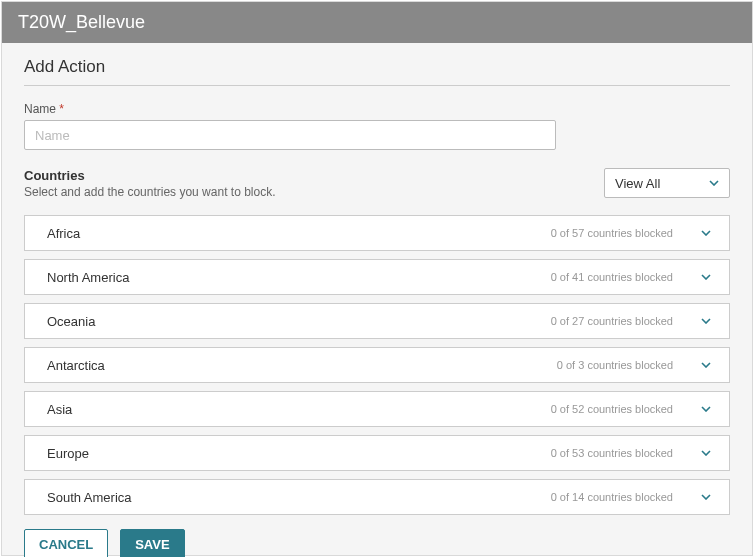 The width and height of the screenshot is (754, 557). Describe the element at coordinates (82, 22) in the screenshot. I see `page-title: T20W_Bellevue` at that location.